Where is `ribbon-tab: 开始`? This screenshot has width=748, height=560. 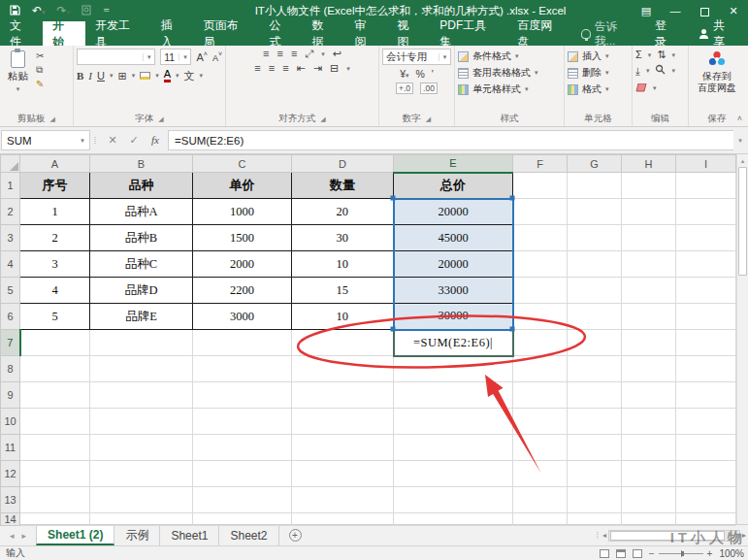 ribbon-tab: 开始 is located at coordinates (64, 33).